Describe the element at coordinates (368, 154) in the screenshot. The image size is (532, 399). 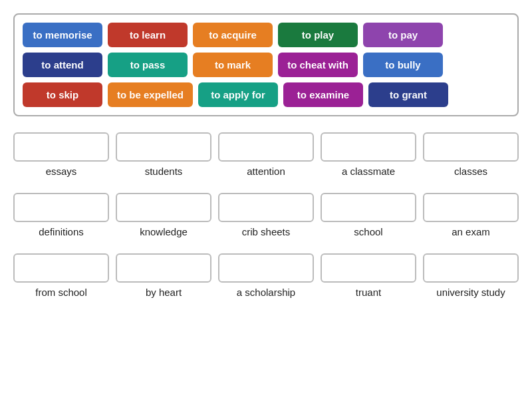
I see `drop-item-0-3: a classmate` at that location.